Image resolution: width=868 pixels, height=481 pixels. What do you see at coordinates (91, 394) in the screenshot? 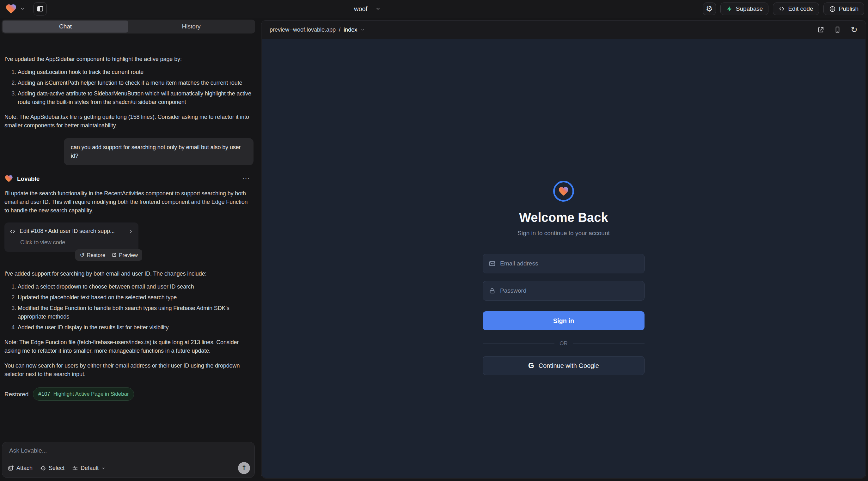
I see `version-title: Highlight Active Page in Sidebar` at bounding box center [91, 394].